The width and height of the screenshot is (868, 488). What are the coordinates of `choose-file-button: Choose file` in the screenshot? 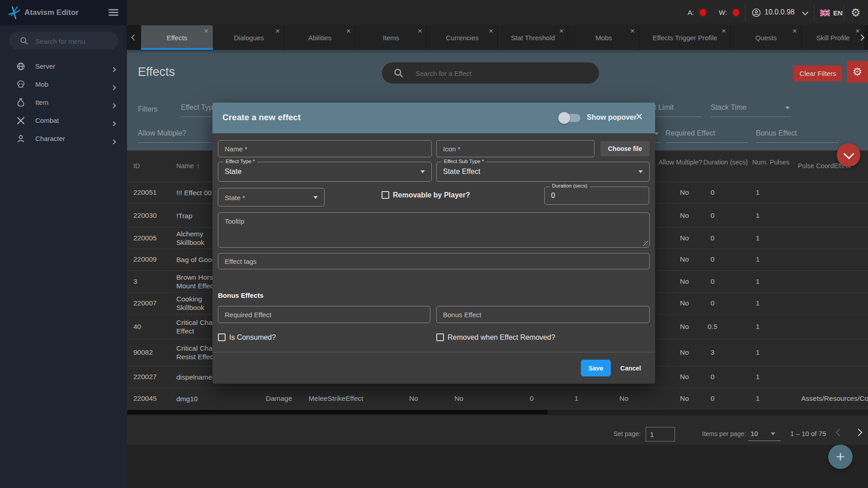 It's located at (625, 149).